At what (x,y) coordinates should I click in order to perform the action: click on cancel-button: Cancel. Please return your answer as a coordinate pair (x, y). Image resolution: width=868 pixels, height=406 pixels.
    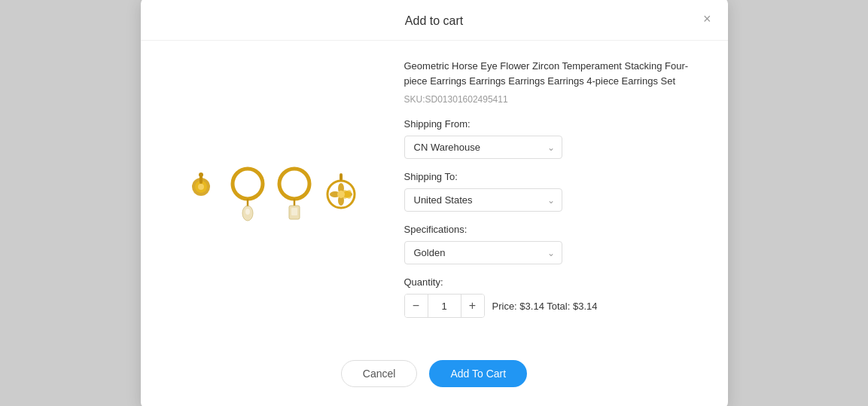
    Looking at the image, I should click on (379, 374).